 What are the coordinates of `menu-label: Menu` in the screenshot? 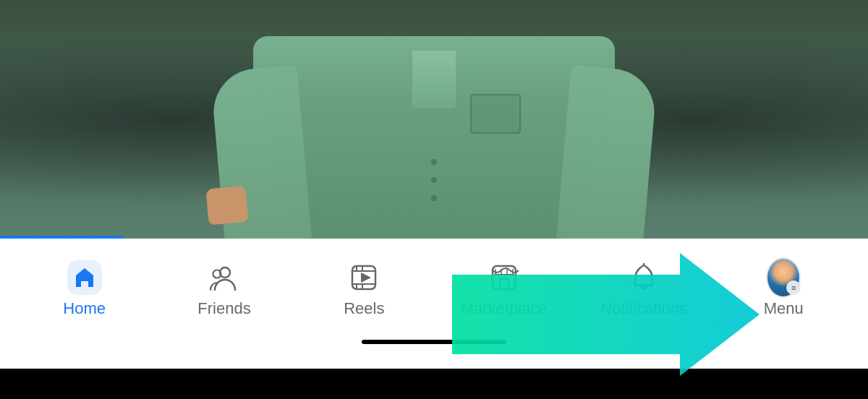 It's located at (784, 309).